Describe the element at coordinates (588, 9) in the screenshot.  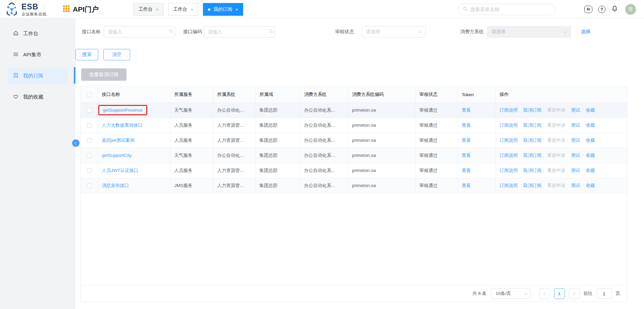
I see `ai-assistant-icon: AI` at that location.